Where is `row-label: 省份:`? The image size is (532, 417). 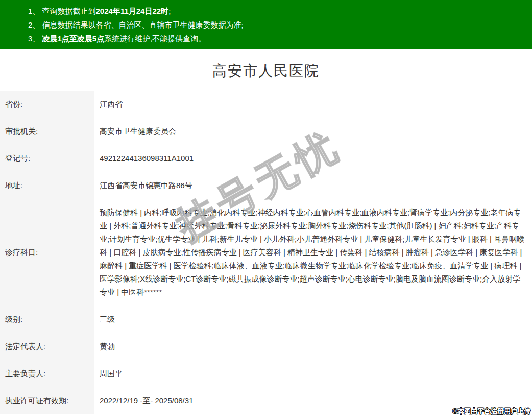 row-label: 省份: is located at coordinates (47, 104).